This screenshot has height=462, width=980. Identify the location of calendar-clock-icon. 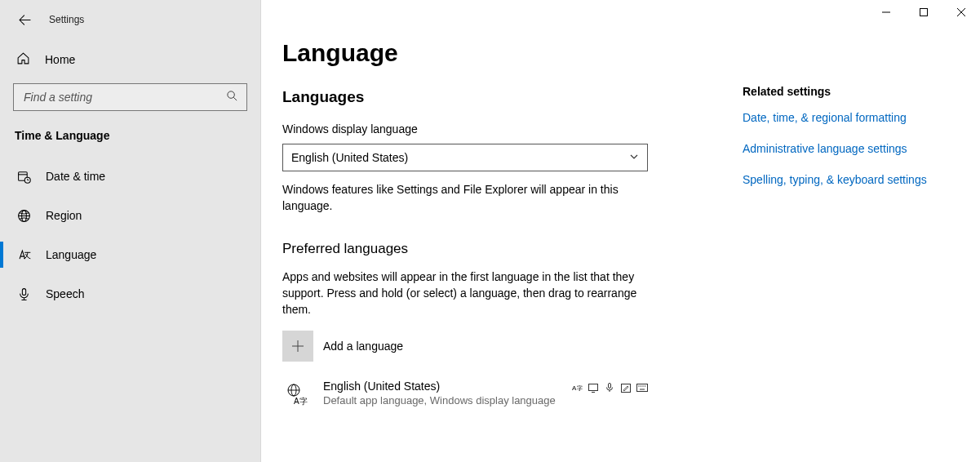
(24, 176).